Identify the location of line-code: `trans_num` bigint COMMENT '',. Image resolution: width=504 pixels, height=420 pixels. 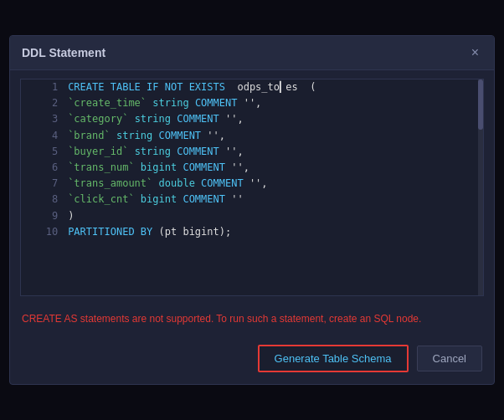
(275, 167).